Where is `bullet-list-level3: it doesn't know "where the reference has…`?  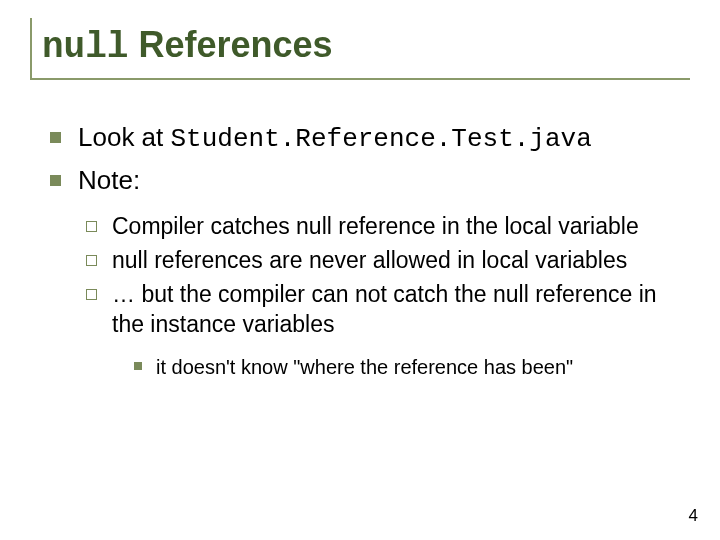 bullet-list-level3: it doesn't know "where the reference has… is located at coordinates (409, 368).